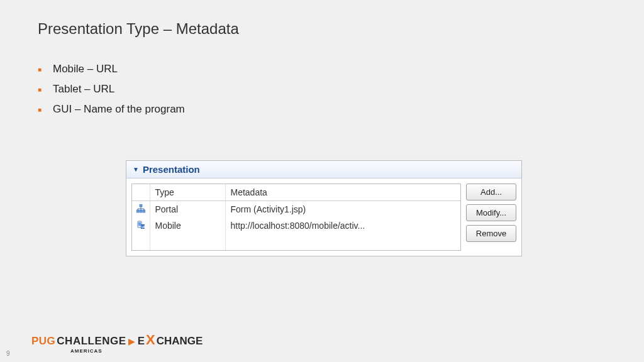 The height and width of the screenshot is (362, 644). What do you see at coordinates (132, 341) in the screenshot?
I see `arrow-icon: ▶` at bounding box center [132, 341].